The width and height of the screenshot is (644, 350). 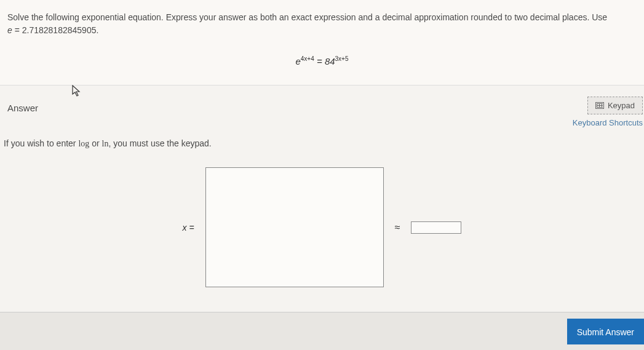 What do you see at coordinates (106, 144) in the screenshot?
I see `hint-ln: ln` at bounding box center [106, 144].